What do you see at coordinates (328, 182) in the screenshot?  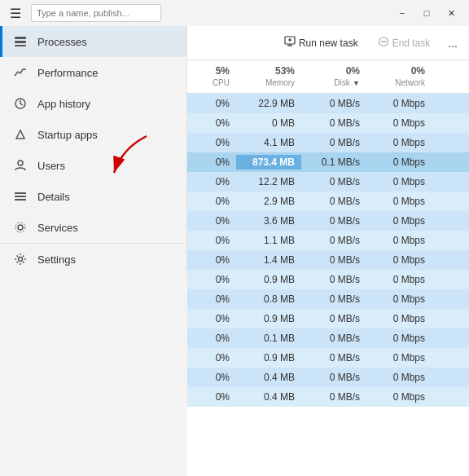 I see `table-row: 0% 12.2 MB 0 MB/s 0 Mbps` at bounding box center [328, 182].